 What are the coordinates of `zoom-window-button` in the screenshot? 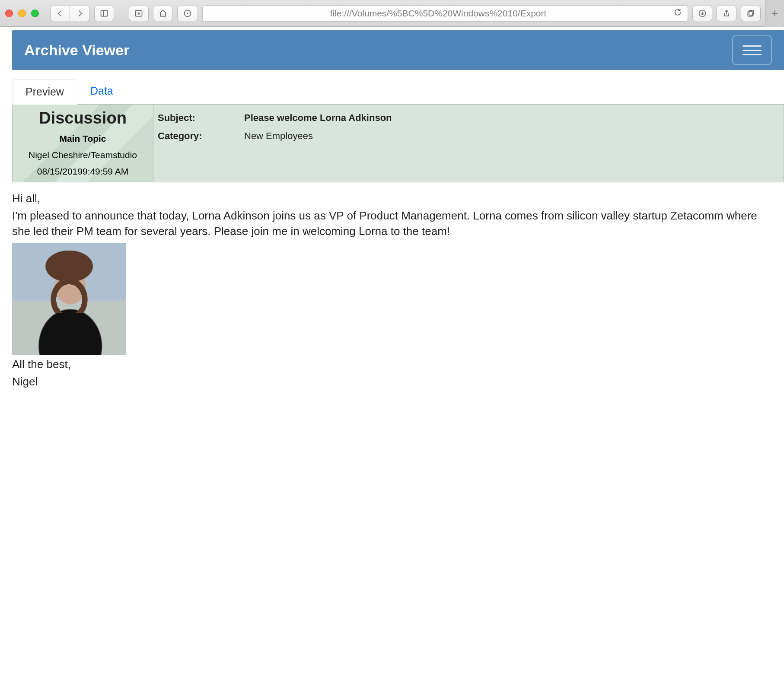 It's located at (35, 13).